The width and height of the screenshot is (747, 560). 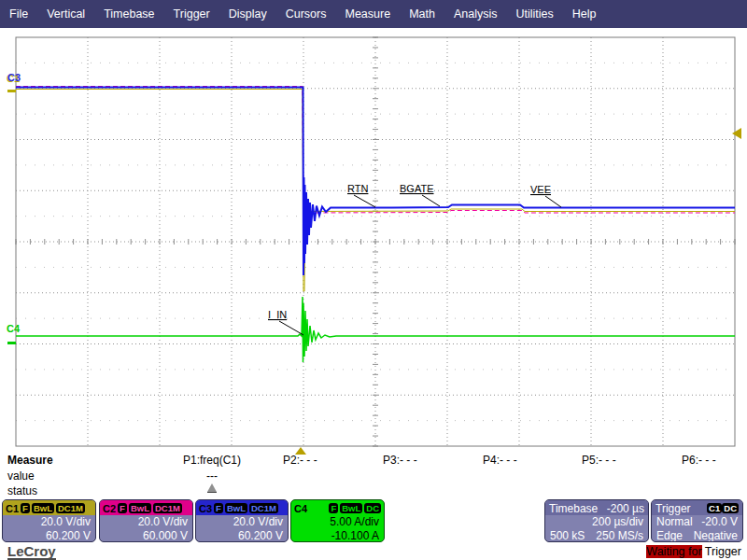 I want to click on channel-box-c3: C3 F BwL DC1M 20.0 V/div 60.200 V, so click(x=242, y=521).